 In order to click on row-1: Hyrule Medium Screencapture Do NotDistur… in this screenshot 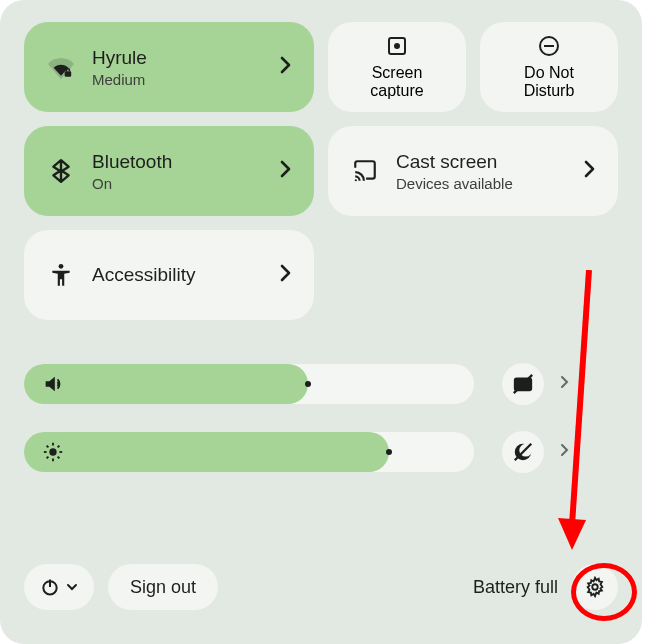, I will do `click(321, 67)`.